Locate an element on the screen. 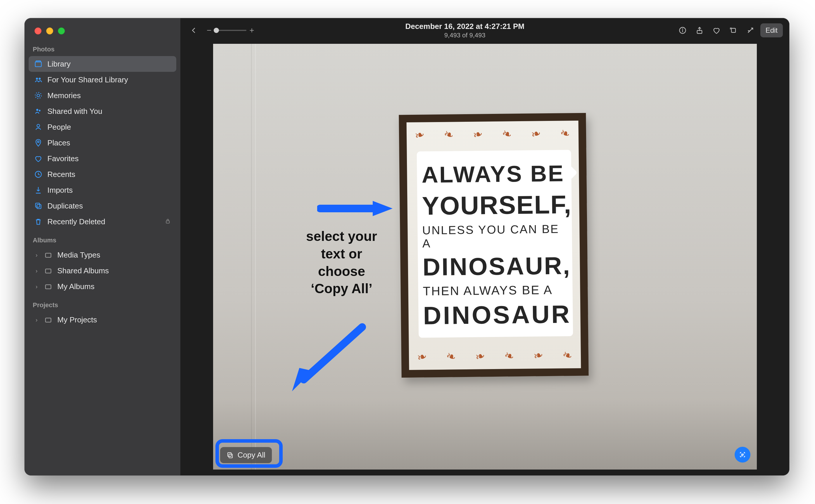 This screenshot has height=504, width=815. sidebar-item-recently-deleted: Recently Deleted is located at coordinates (102, 222).